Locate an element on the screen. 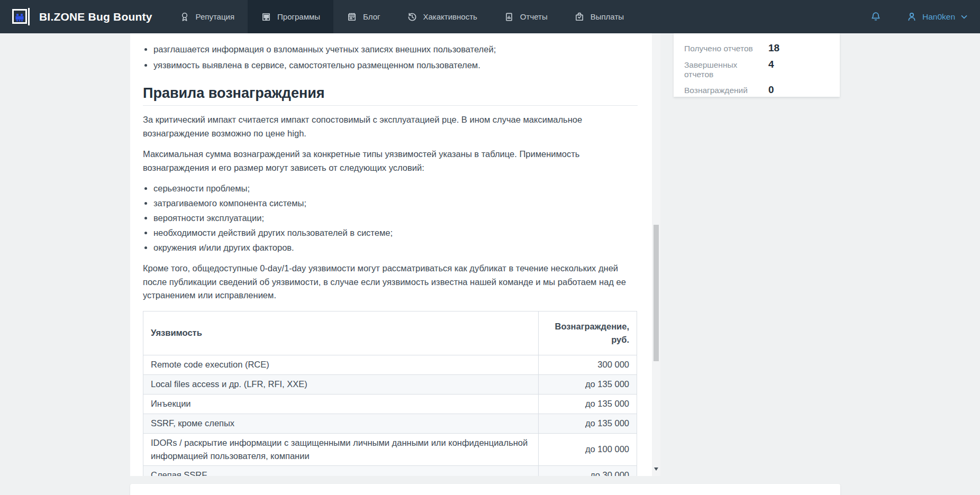 Image resolution: width=980 pixels, height=495 pixels. vulnerability-cell: IDORs / раскрытие информации с защищенны… is located at coordinates (341, 450).